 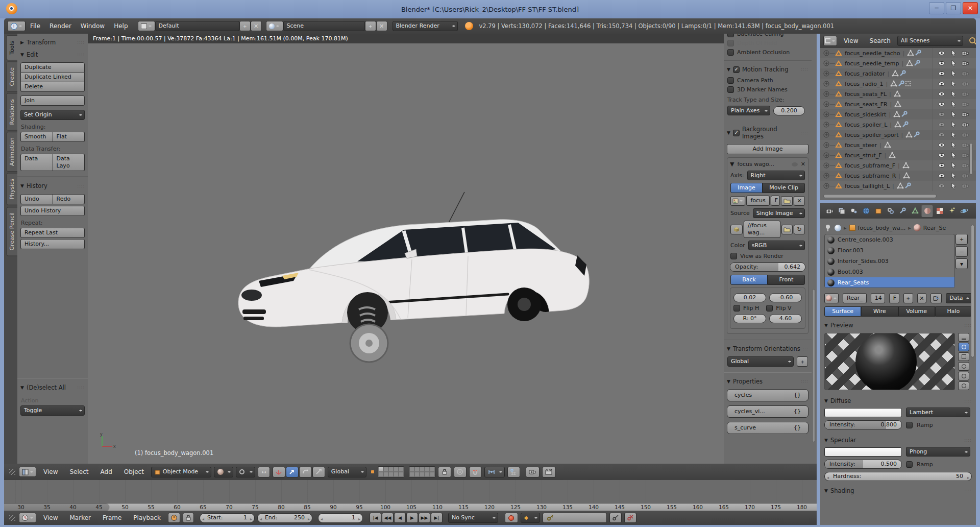 What do you see at coordinates (476, 472) in the screenshot?
I see `snap-toggle-button` at bounding box center [476, 472].